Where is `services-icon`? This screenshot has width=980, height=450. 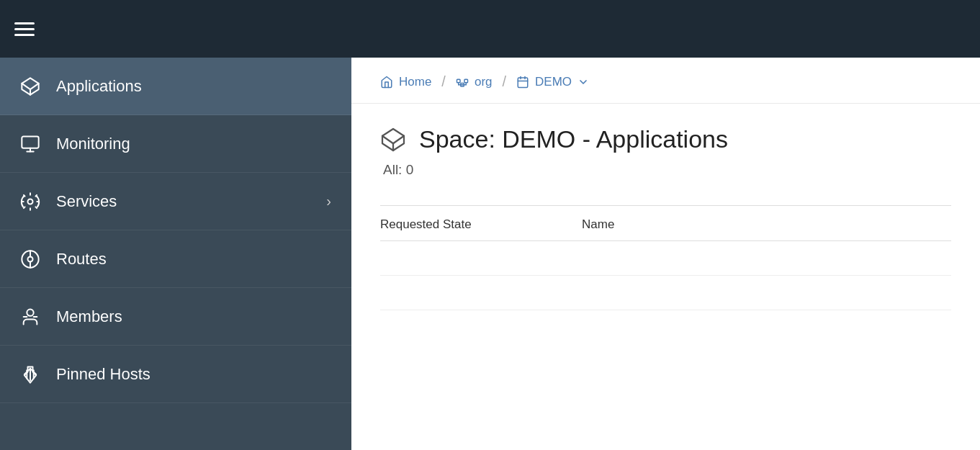
services-icon is located at coordinates (30, 202).